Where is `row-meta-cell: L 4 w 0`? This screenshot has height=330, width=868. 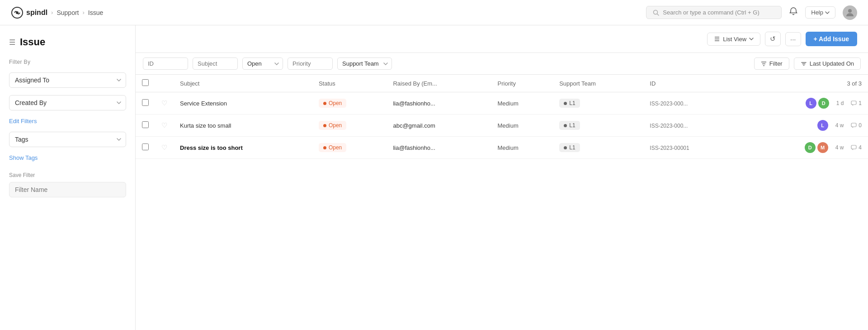
row-meta-cell: L 4 w 0 is located at coordinates (804, 126).